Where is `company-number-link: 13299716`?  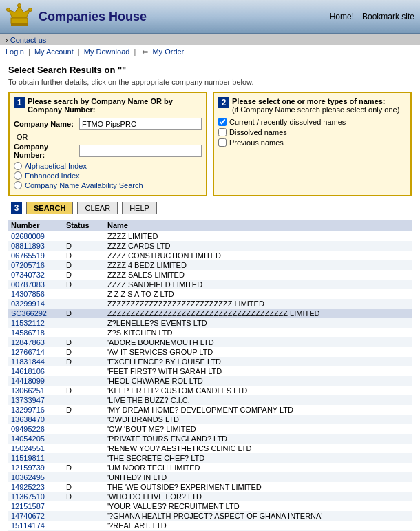
company-number-link: 13299716 is located at coordinates (28, 410).